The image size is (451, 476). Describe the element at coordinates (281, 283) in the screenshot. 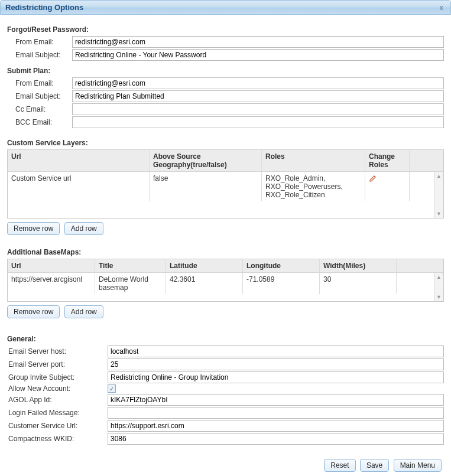

I see `cell-bm-lon: -71.0589` at that location.